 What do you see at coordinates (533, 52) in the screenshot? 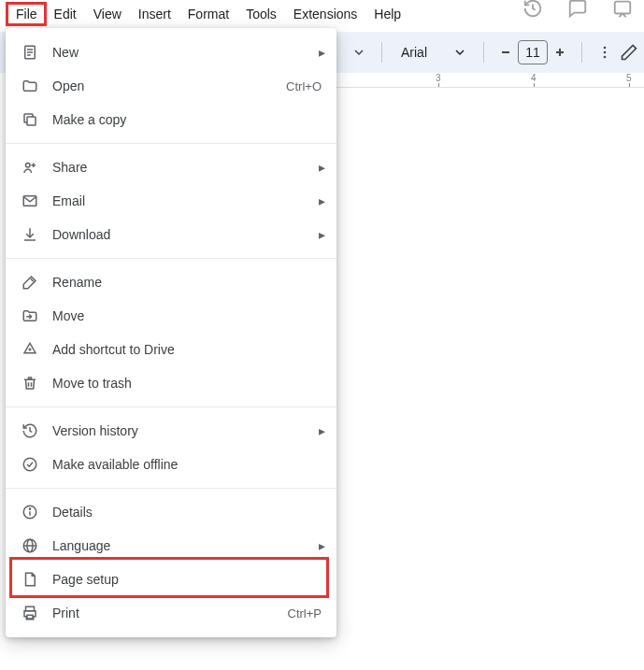
I see `font-size-group: 11` at bounding box center [533, 52].